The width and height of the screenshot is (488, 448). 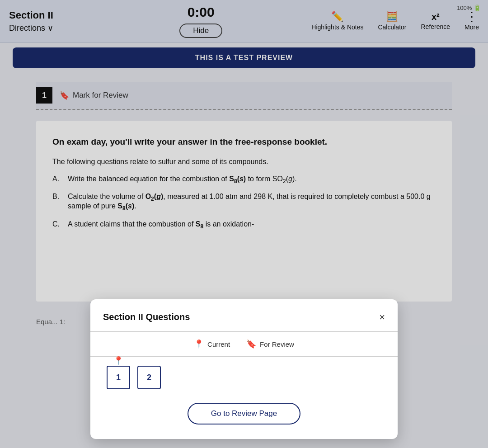 I want to click on current-pin-icon: 📍, so click(x=199, y=344).